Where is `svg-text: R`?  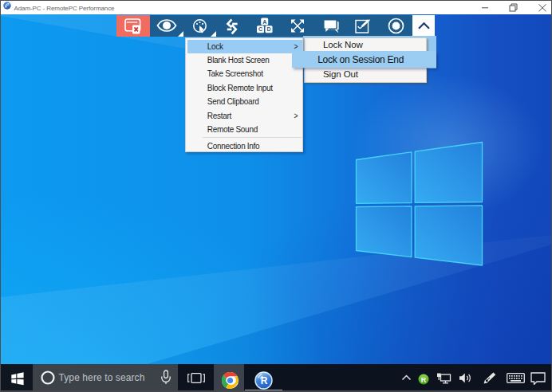
svg-text: R is located at coordinates (424, 379).